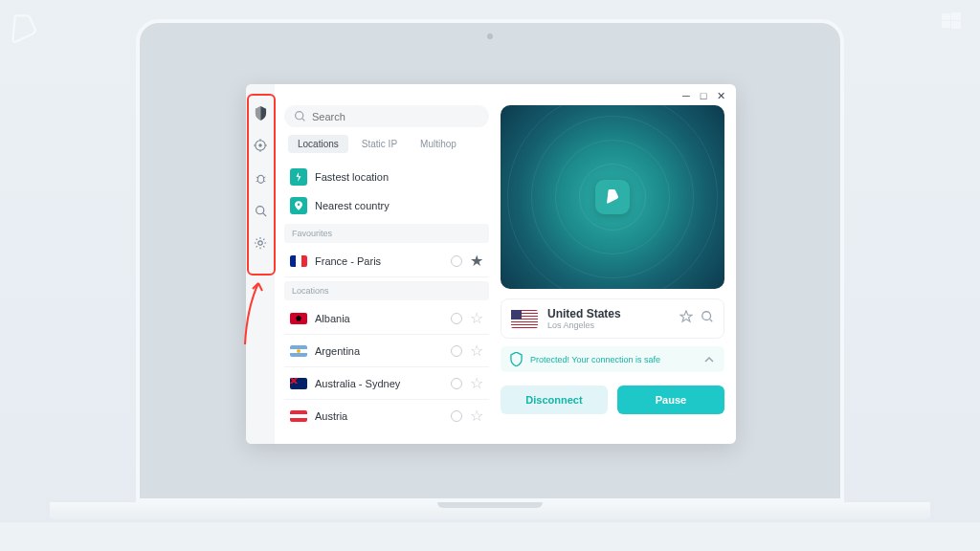  I want to click on nearest-country: Nearest country, so click(387, 206).